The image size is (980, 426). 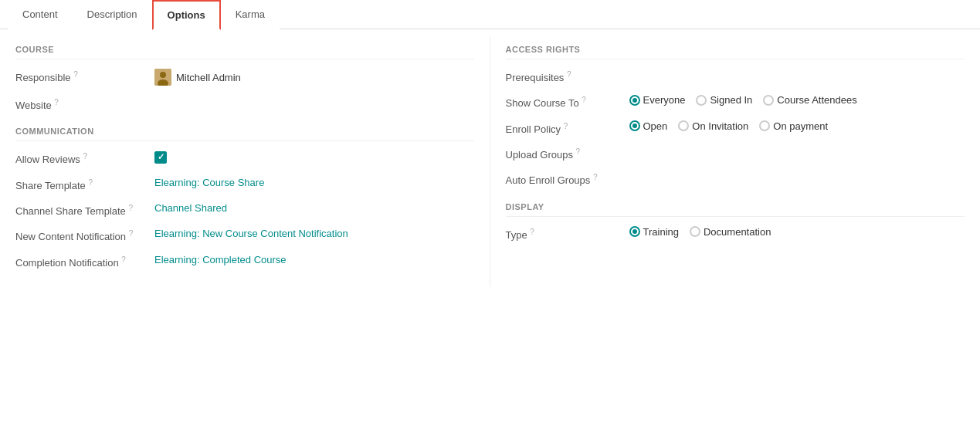 I want to click on show-course-to-radio-group: Everyone Signed In Course Attendees, so click(x=797, y=100).